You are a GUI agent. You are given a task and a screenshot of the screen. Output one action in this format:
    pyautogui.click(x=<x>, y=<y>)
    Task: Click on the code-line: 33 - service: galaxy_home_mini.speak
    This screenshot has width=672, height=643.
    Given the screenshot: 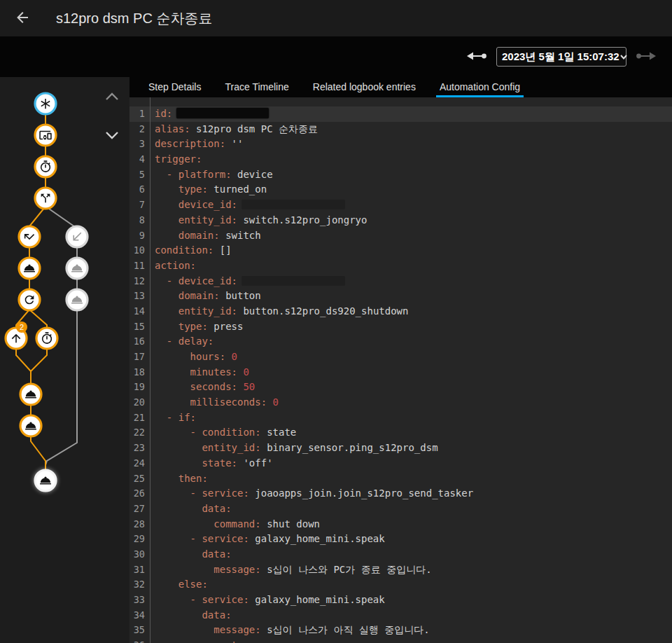 What is the action you would take?
    pyautogui.click(x=400, y=600)
    